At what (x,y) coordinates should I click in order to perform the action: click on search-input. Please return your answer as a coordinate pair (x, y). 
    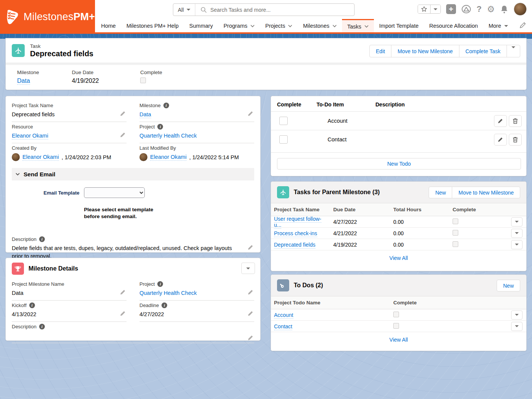
    Looking at the image, I should click on (282, 10).